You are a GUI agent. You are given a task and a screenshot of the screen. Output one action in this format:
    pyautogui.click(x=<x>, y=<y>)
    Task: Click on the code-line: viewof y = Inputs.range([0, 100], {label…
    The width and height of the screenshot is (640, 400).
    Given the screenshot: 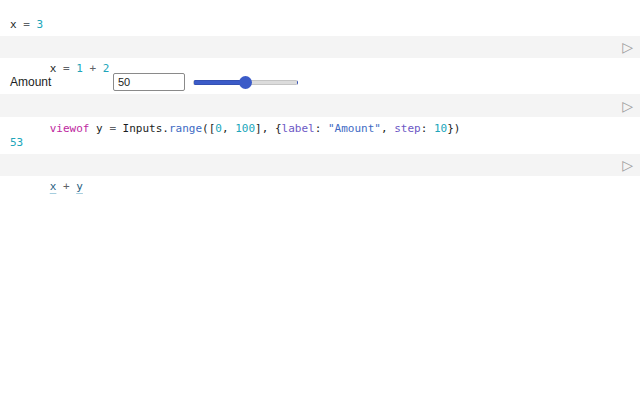 What is the action you would take?
    pyautogui.click(x=256, y=128)
    